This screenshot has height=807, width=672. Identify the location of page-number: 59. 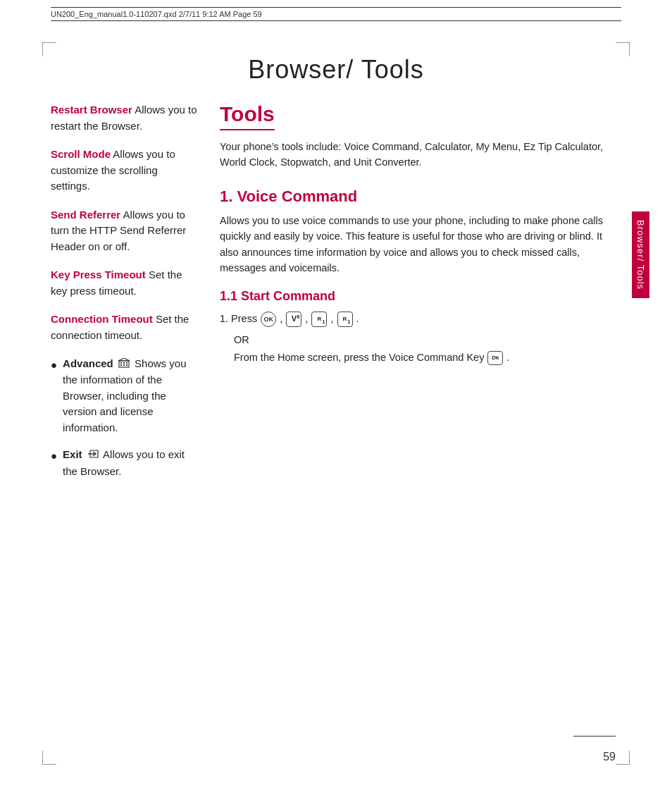
(609, 757).